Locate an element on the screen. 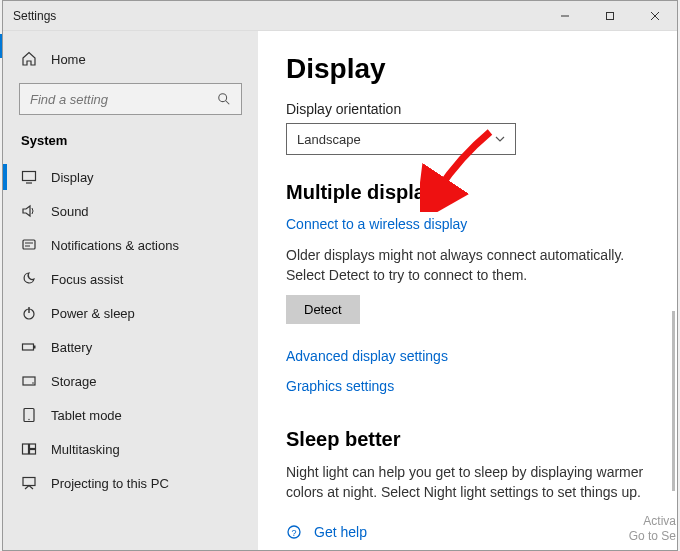 The width and height of the screenshot is (680, 551). wireless-display-link: Connect to a wireless display is located at coordinates (468, 224).